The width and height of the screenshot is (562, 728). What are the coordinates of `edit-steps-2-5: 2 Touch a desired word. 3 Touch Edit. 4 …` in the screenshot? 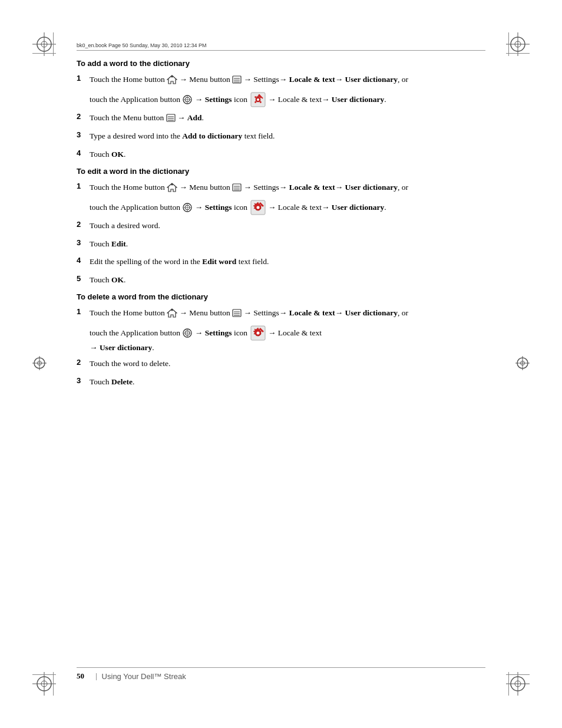 It's located at (281, 253).